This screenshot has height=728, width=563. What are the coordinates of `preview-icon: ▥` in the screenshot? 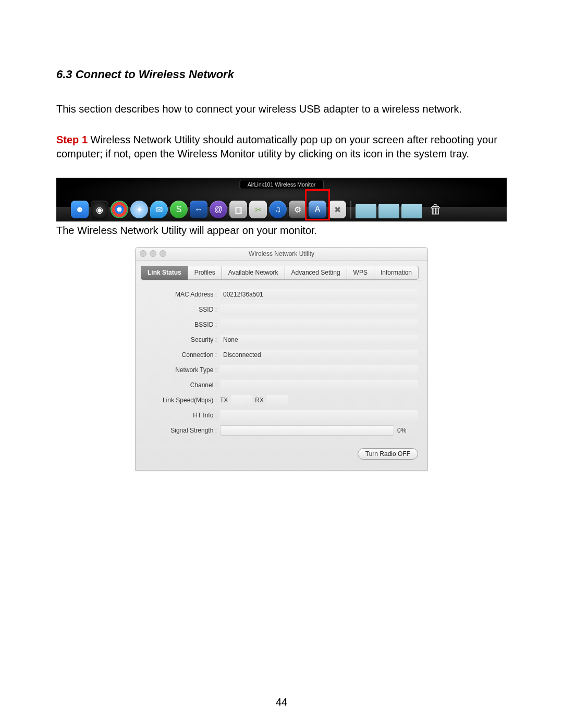 It's located at (238, 209).